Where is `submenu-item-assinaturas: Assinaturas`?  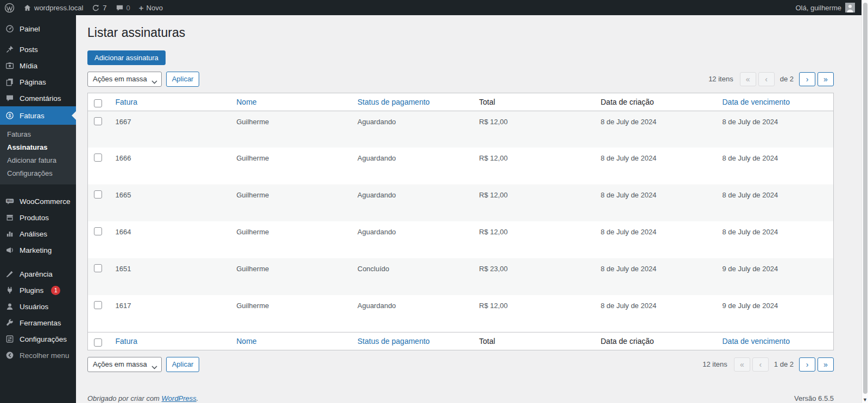 submenu-item-assinaturas: Assinaturas is located at coordinates (38, 148).